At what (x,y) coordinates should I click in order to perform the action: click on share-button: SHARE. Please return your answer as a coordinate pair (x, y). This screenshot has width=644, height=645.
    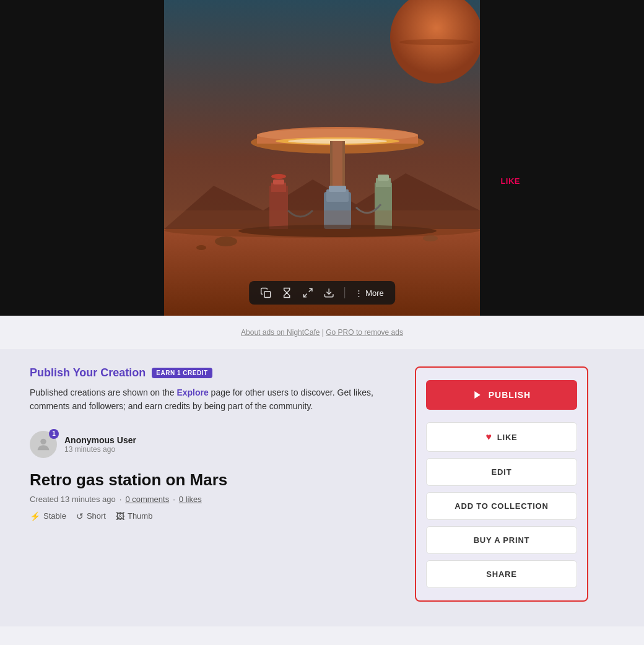
    Looking at the image, I should click on (502, 574).